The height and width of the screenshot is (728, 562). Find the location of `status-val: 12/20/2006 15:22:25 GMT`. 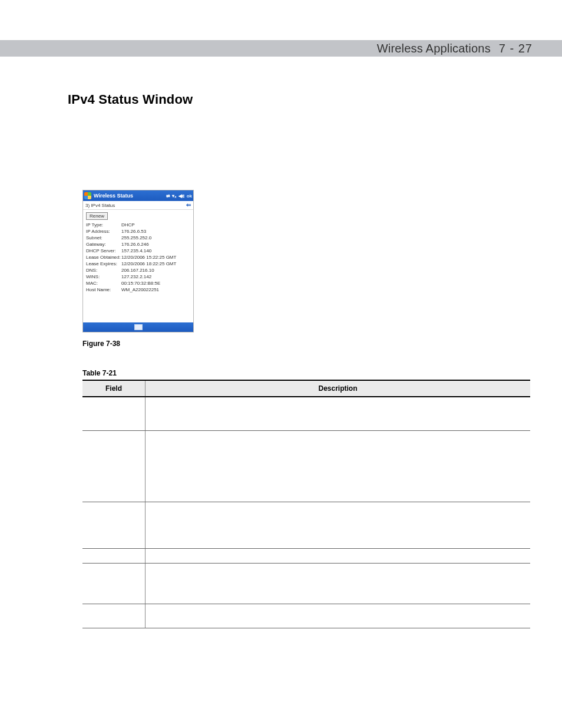

status-val: 12/20/2006 15:22:25 GMT is located at coordinates (156, 257).